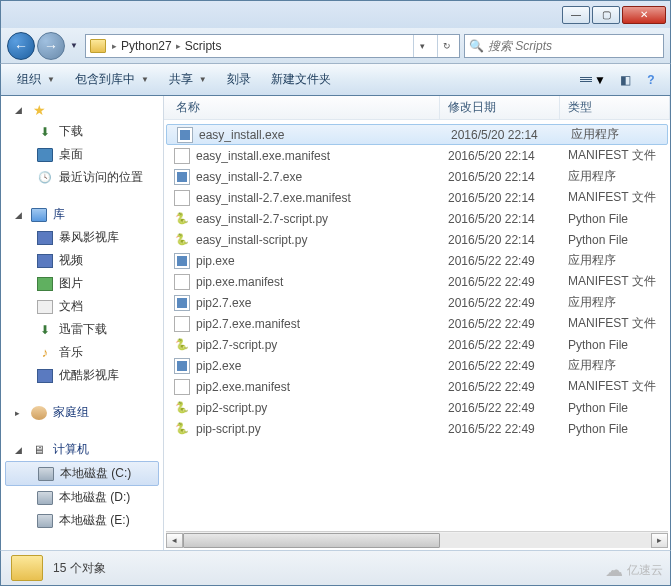  I want to click on file-row: pip.exe.manifest2016/5/22 22:49MANIFEST …, so click(417, 282).